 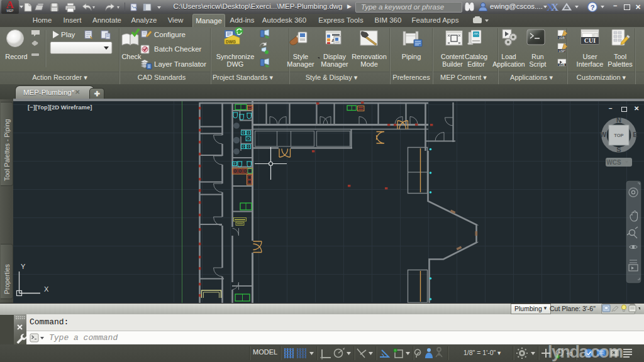 What do you see at coordinates (619, 120) in the screenshot?
I see `svg-text: N` at bounding box center [619, 120].